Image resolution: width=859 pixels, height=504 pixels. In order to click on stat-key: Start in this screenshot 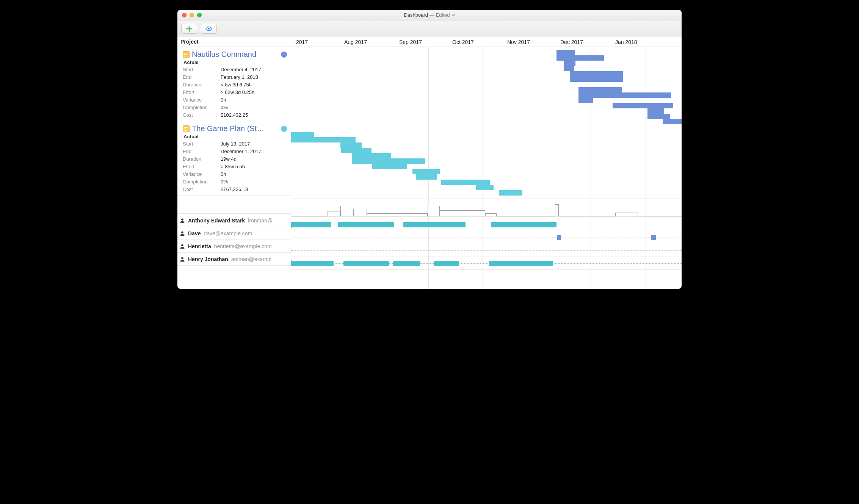, I will do `click(202, 144)`.